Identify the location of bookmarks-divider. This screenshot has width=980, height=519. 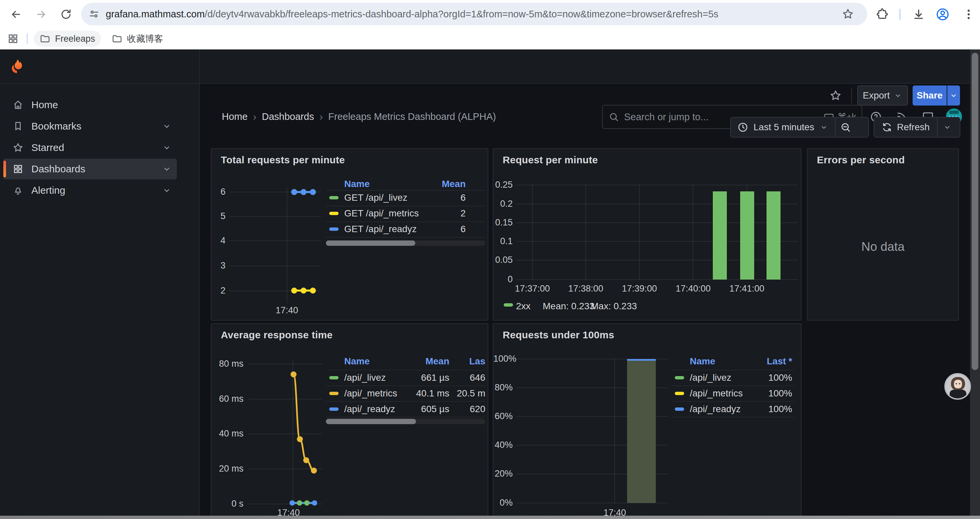
(27, 39).